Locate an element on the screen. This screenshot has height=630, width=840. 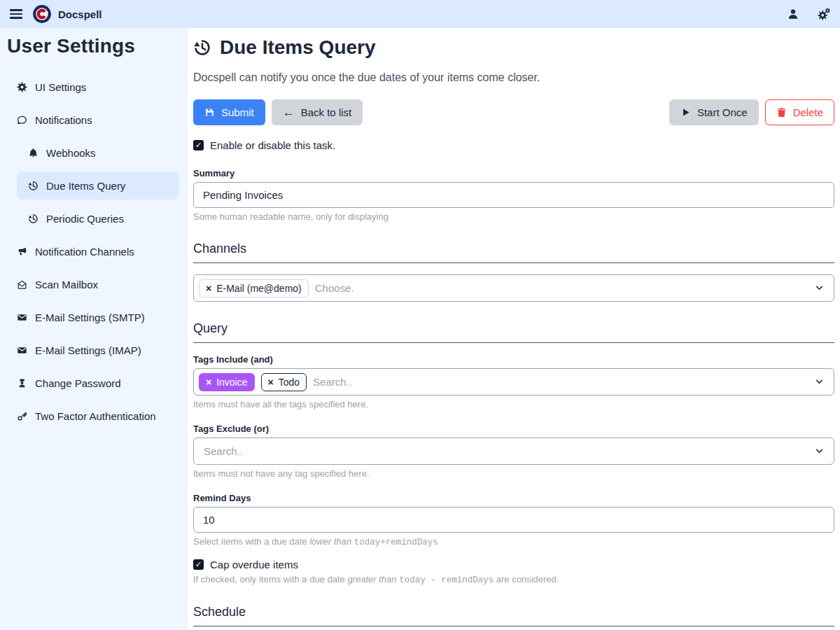
remind-days-label: Remind Days is located at coordinates (514, 498).